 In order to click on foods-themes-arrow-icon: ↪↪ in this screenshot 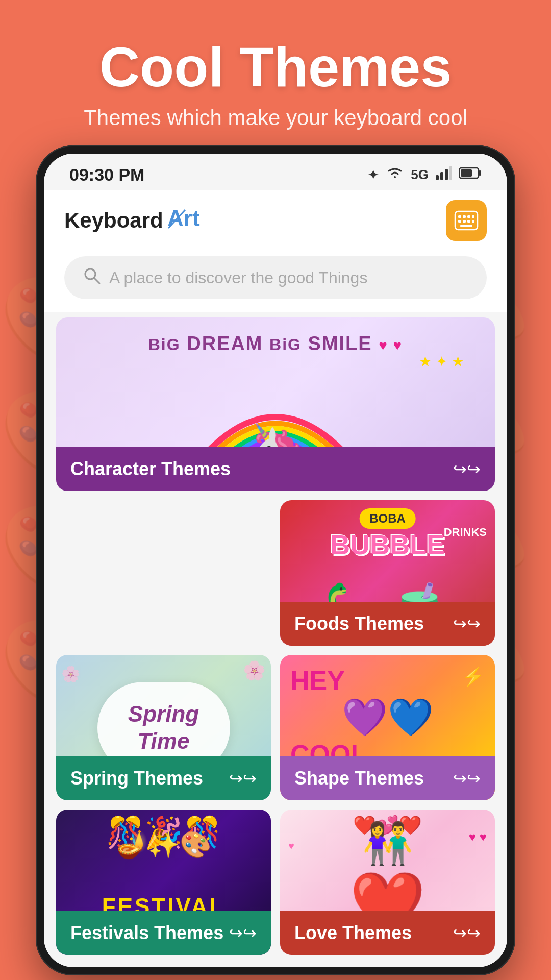, I will do `click(467, 624)`.